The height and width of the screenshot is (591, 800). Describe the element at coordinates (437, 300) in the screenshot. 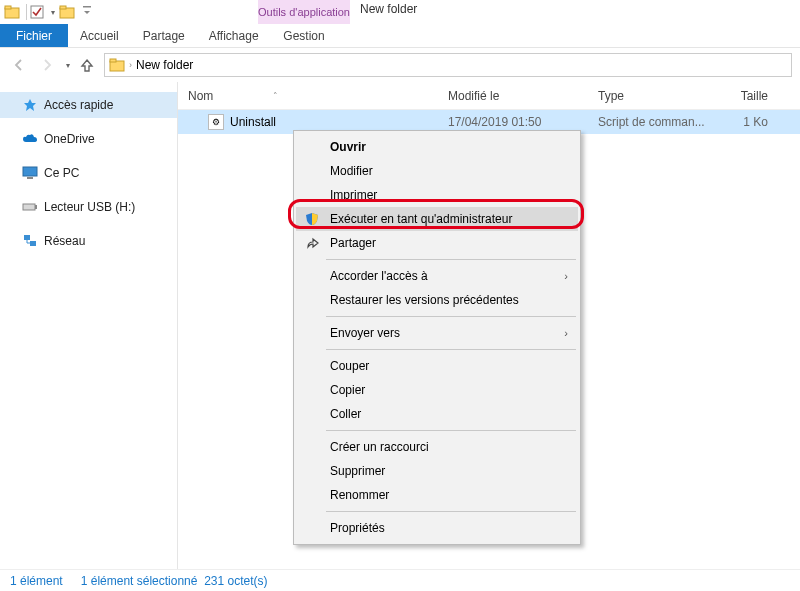

I see `menu-restore-versions: Restaurer les versions précédentes` at that location.